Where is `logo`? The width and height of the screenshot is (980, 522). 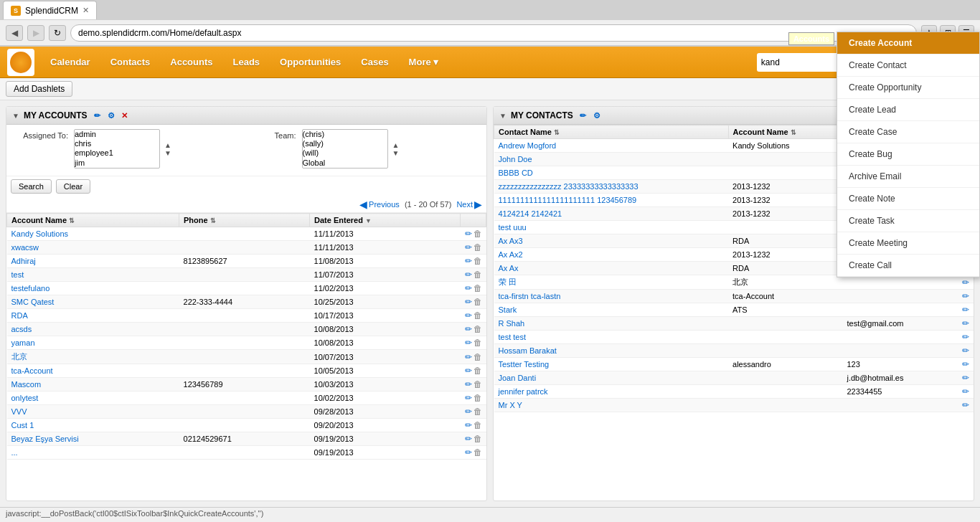 logo is located at coordinates (21, 62).